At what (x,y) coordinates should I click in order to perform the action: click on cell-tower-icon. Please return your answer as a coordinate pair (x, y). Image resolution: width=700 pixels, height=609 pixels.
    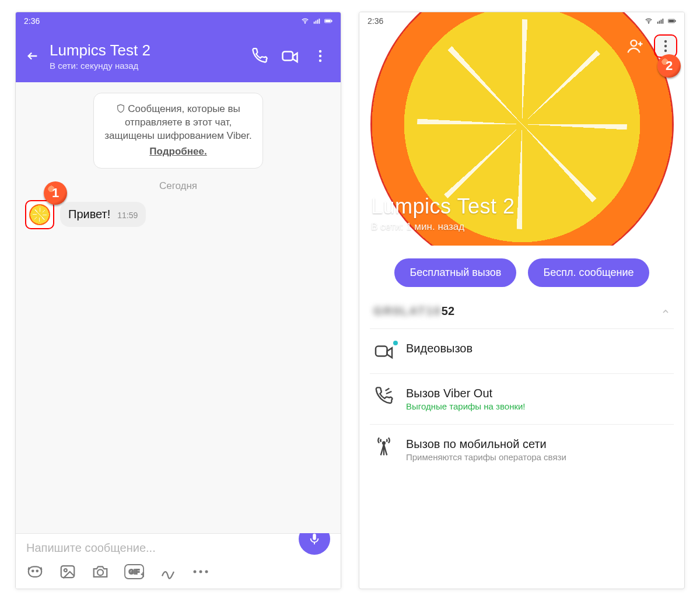
    Looking at the image, I should click on (384, 447).